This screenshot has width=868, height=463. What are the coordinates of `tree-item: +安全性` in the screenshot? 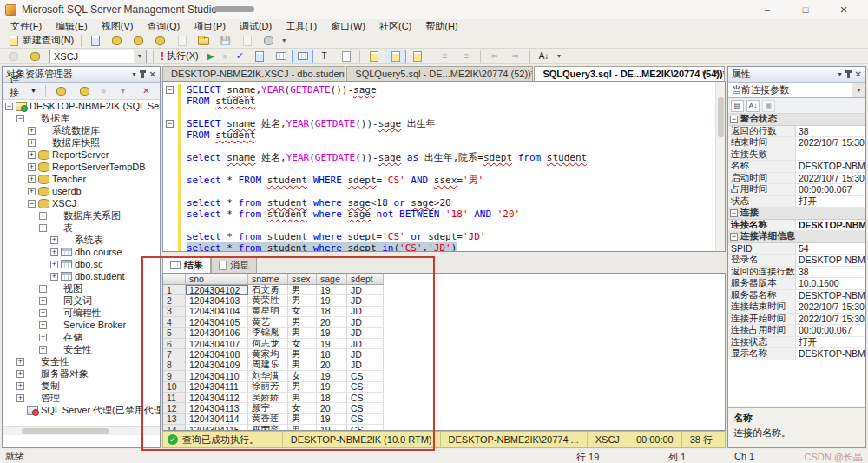 It's located at (82, 361).